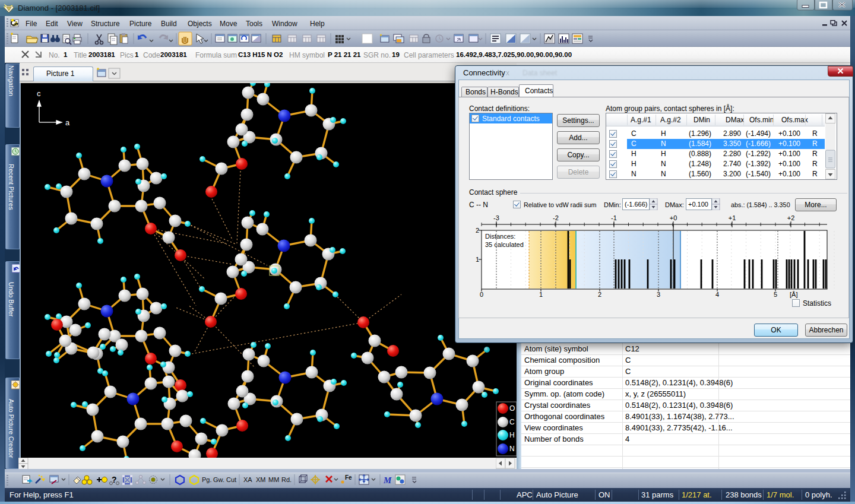 This screenshot has width=855, height=504. Describe the element at coordinates (512, 422) in the screenshot. I see `svg-text: C` at that location.